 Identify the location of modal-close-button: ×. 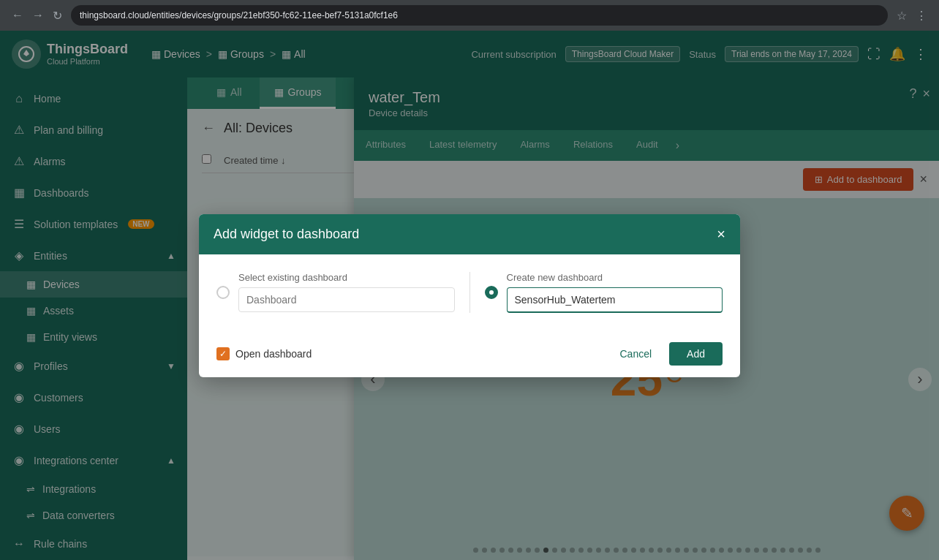
(721, 234).